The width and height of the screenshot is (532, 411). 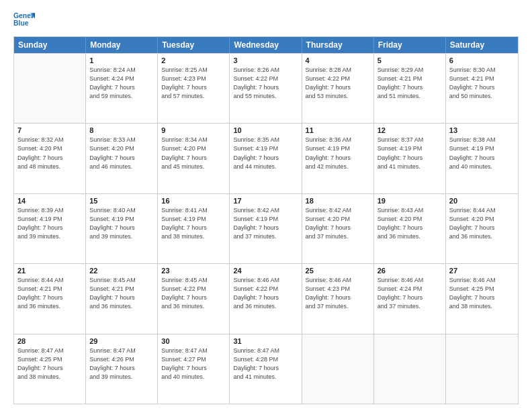 What do you see at coordinates (338, 201) in the screenshot?
I see `day-number: 18` at bounding box center [338, 201].